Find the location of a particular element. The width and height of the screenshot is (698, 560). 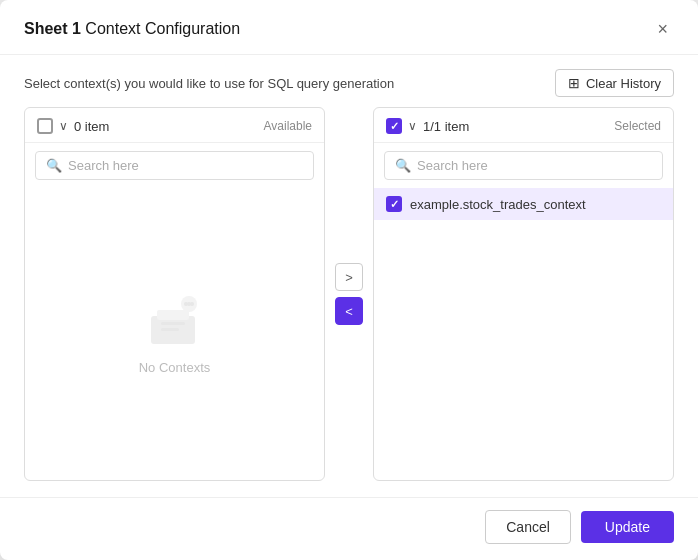

no-contexts-text: No Contexts is located at coordinates (175, 368).